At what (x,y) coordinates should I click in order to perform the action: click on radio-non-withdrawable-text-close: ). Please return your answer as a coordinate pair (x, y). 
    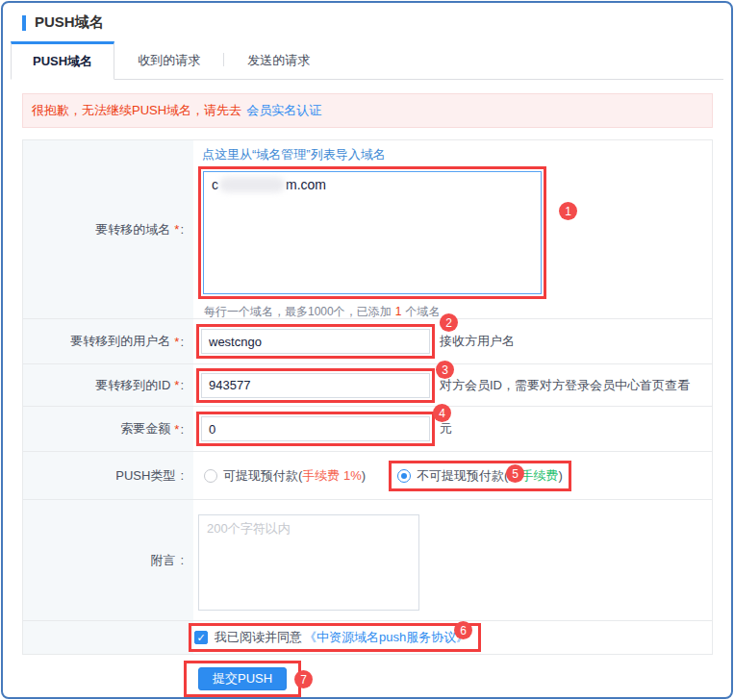
    Looking at the image, I should click on (560, 475).